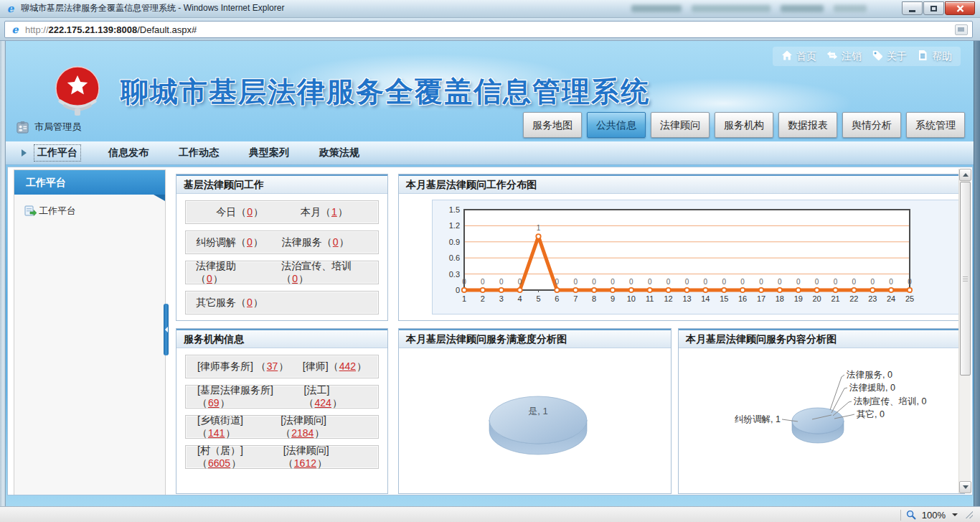  I want to click on sidebar-collapse-handle, so click(166, 330).